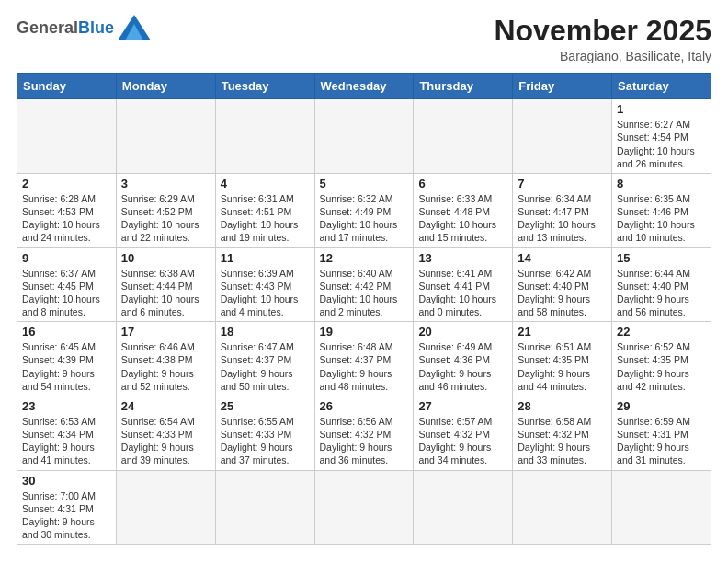 This screenshot has width=728, height=563. What do you see at coordinates (265, 219) in the screenshot?
I see `day-info: Sunrise: 6:31 AM Sunset: 4:51 PM Dayligh…` at bounding box center [265, 219].